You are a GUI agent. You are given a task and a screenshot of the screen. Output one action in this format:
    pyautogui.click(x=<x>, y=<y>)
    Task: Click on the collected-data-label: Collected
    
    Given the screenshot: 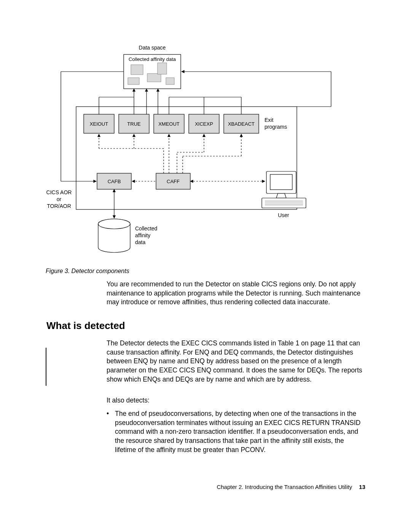 What is the action you would take?
    pyautogui.click(x=146, y=228)
    